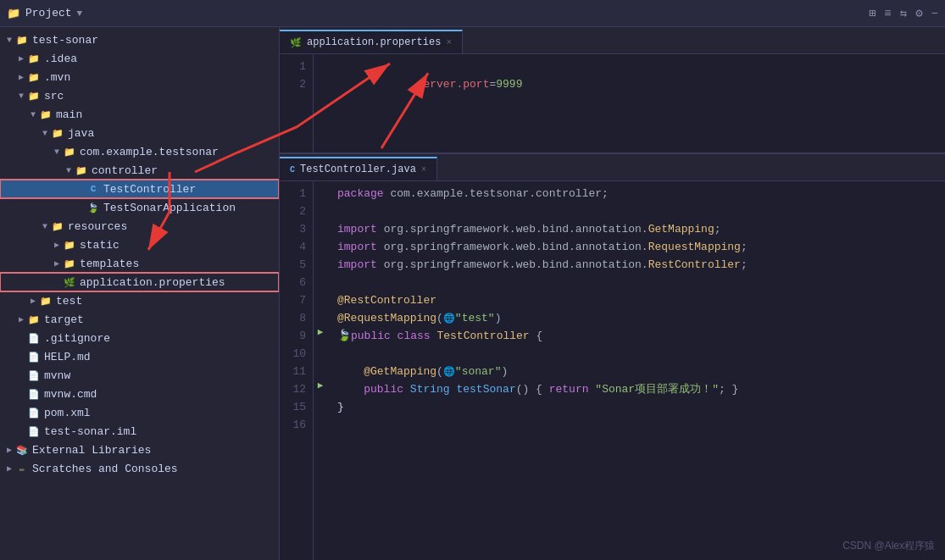  What do you see at coordinates (297, 264) in the screenshot?
I see `java-line-num-5: 5` at bounding box center [297, 264].